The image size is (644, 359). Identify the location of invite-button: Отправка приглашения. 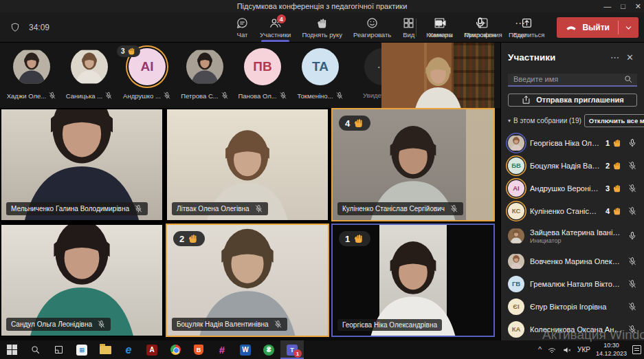
(573, 100).